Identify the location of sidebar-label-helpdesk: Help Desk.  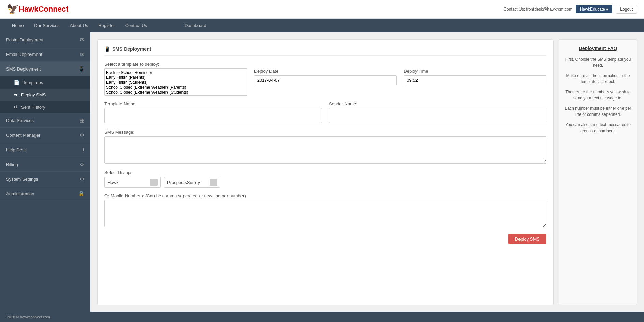
(16, 150).